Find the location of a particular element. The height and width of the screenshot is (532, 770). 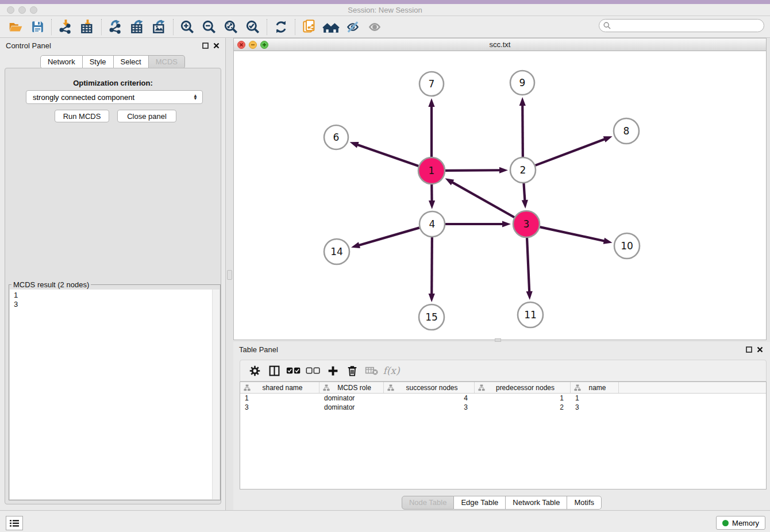

search-field is located at coordinates (682, 25).